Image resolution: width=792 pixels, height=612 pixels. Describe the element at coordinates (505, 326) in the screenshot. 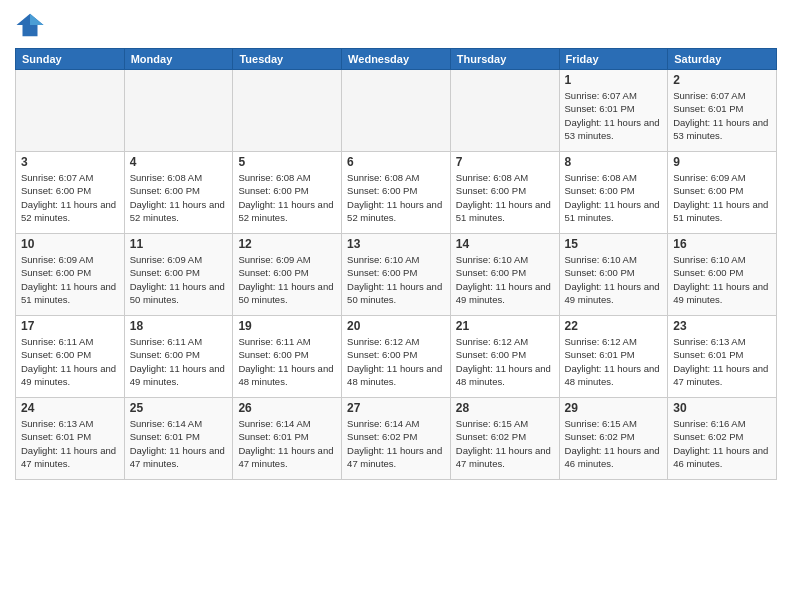

I see `day-number: 21` at that location.